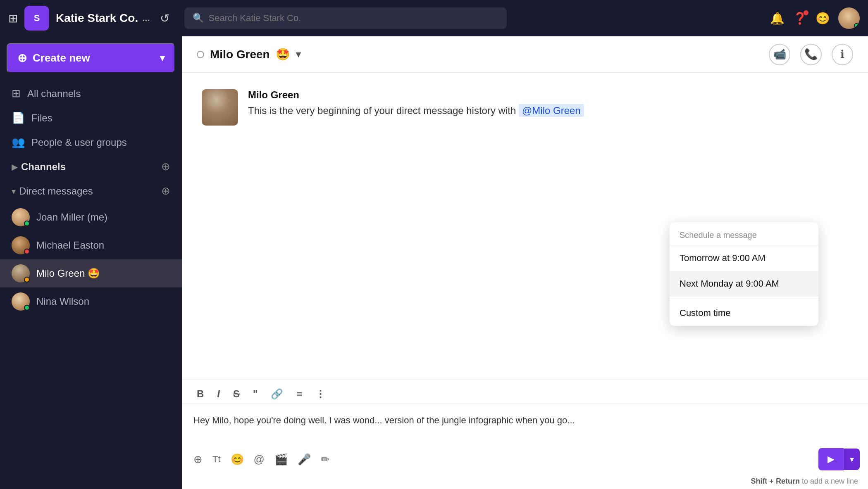  What do you see at coordinates (277, 394) in the screenshot?
I see `link-tool: 🔗` at bounding box center [277, 394].